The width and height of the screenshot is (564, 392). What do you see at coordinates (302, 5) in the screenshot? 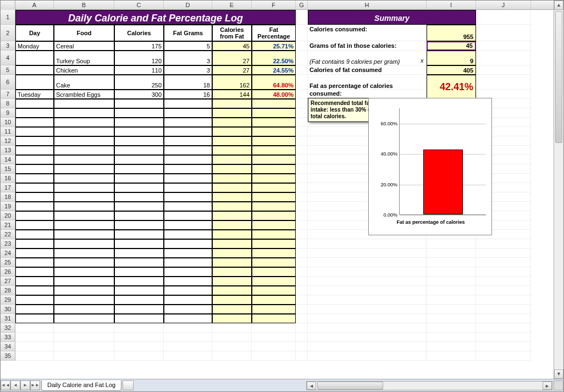
I see `column-header-G: G` at bounding box center [302, 5].